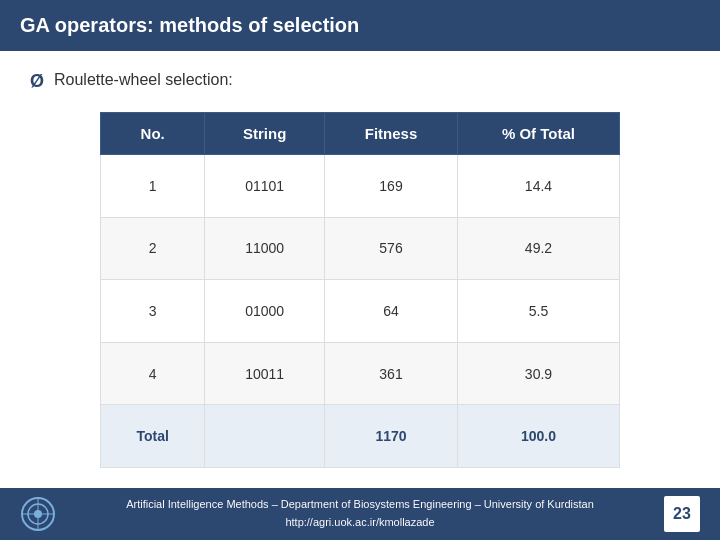  I want to click on table-row: 4 10011 361 30.9, so click(360, 374).